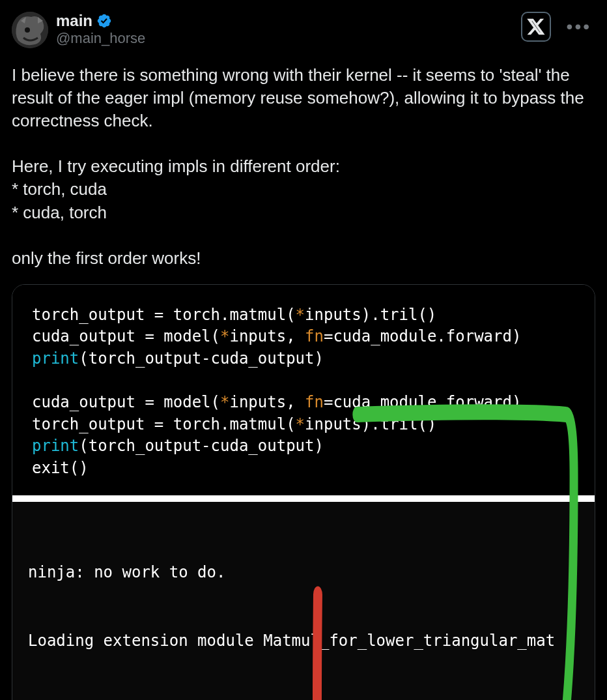 The height and width of the screenshot is (700, 607). Describe the element at coordinates (536, 27) in the screenshot. I see `x-app-badge` at that location.